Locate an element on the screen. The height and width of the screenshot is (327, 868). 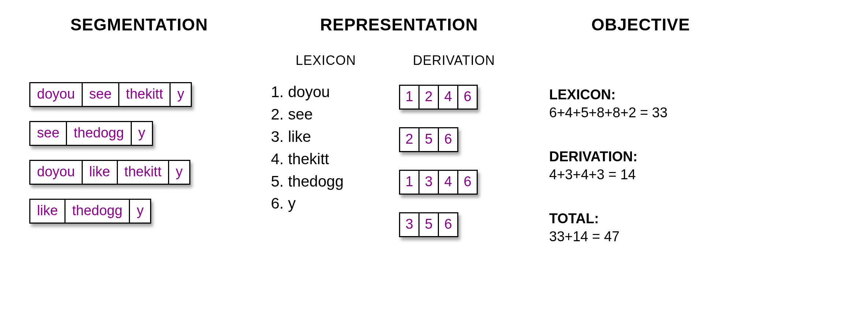
lexicon-subheading: LEXICON is located at coordinates (326, 60).